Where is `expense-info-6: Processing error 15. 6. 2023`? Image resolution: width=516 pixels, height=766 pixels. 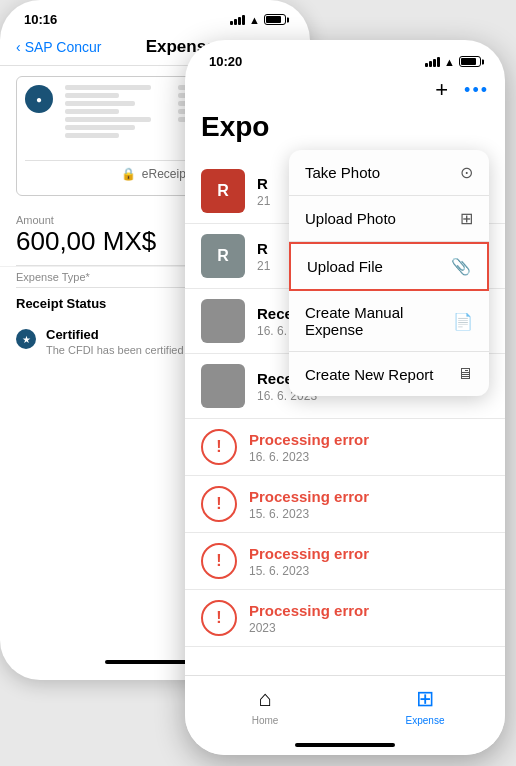 expense-info-6: Processing error 15. 6. 2023 is located at coordinates (309, 504).